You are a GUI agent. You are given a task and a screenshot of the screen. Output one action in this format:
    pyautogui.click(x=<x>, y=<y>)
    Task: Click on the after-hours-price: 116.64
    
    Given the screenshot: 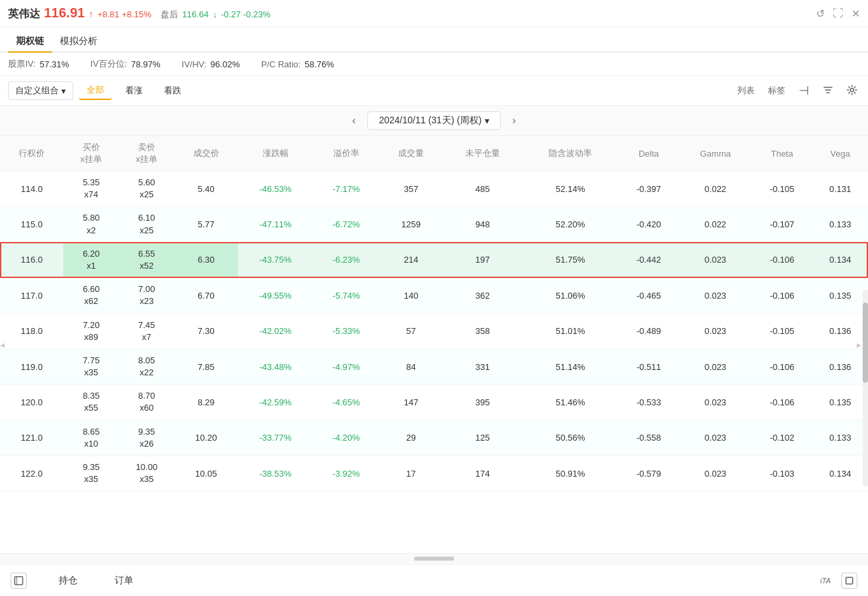 What is the action you would take?
    pyautogui.click(x=195, y=15)
    